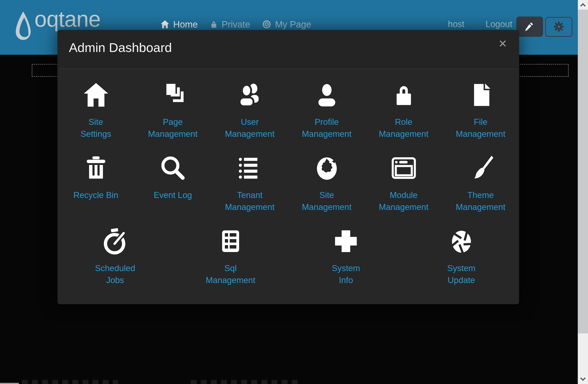  What do you see at coordinates (404, 110) in the screenshot?
I see `tile-role-management: Role Management` at bounding box center [404, 110].